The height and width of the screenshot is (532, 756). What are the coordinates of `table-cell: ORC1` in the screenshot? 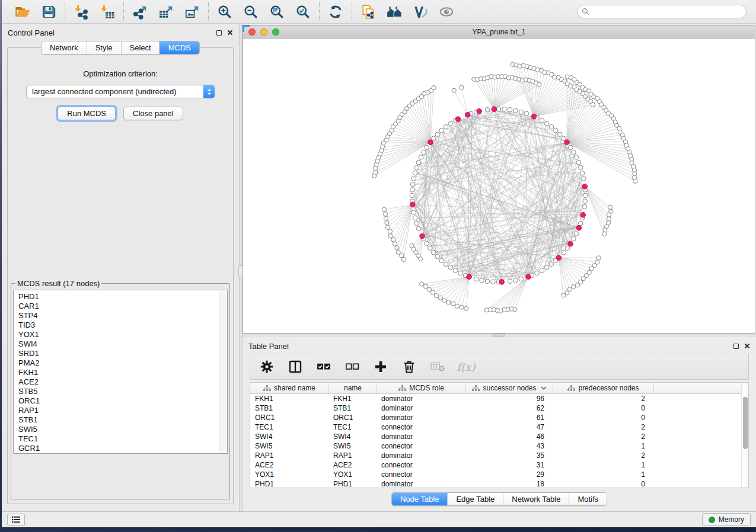 It's located at (289, 418).